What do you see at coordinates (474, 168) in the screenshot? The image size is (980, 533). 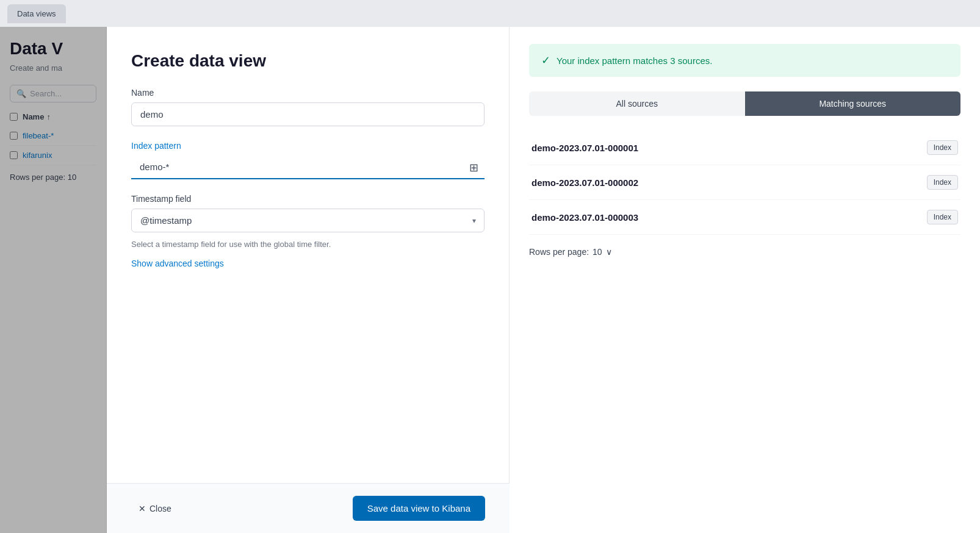 I see `index-pattern-icon: ⊞` at bounding box center [474, 168].